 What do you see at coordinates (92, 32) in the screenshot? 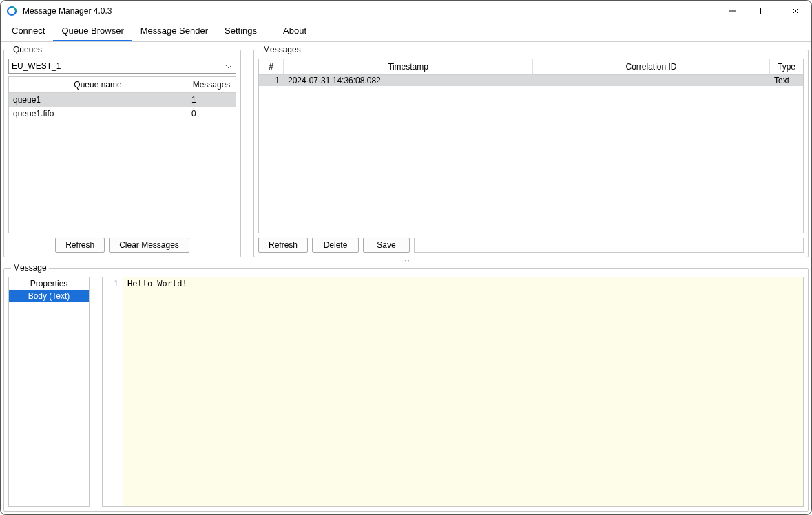
I see `tab-queue-browser: Queue Browser` at bounding box center [92, 32].